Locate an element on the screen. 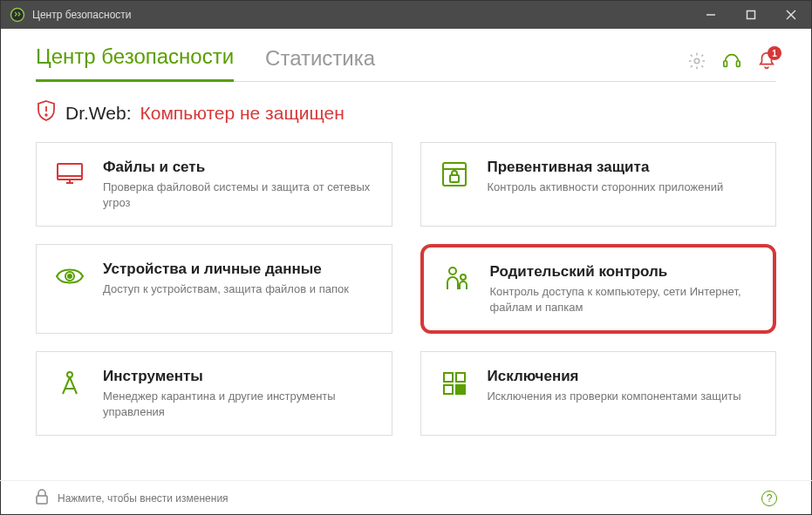  lock-icon is located at coordinates (42, 498).